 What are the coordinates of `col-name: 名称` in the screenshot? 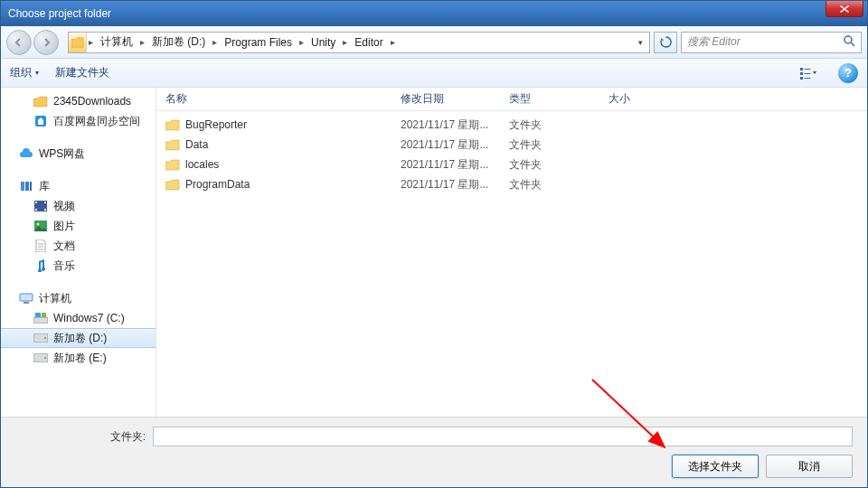 It's located at (283, 99).